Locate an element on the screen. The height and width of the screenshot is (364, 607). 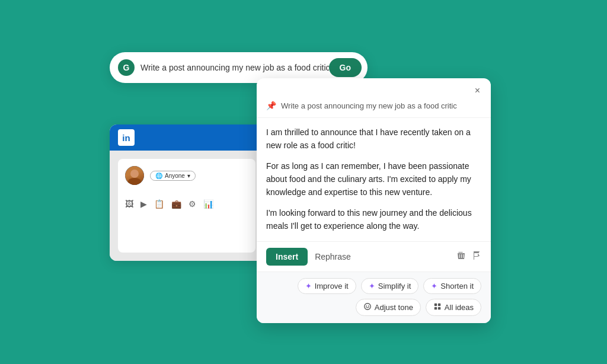
paragraph-2: For as long as I can remember, I have be… is located at coordinates (373, 179).